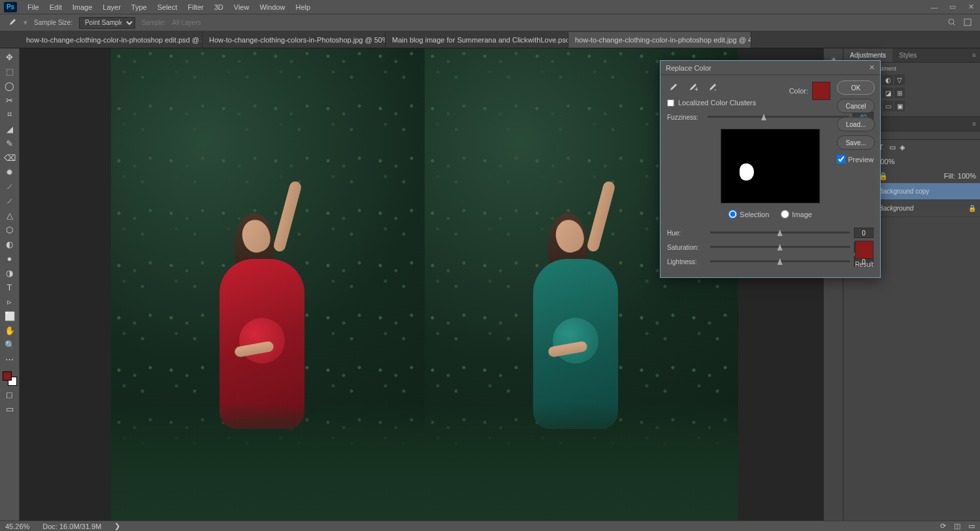 The image size is (980, 531). What do you see at coordinates (10, 57) in the screenshot?
I see `move-tool-icon: ✥` at bounding box center [10, 57].